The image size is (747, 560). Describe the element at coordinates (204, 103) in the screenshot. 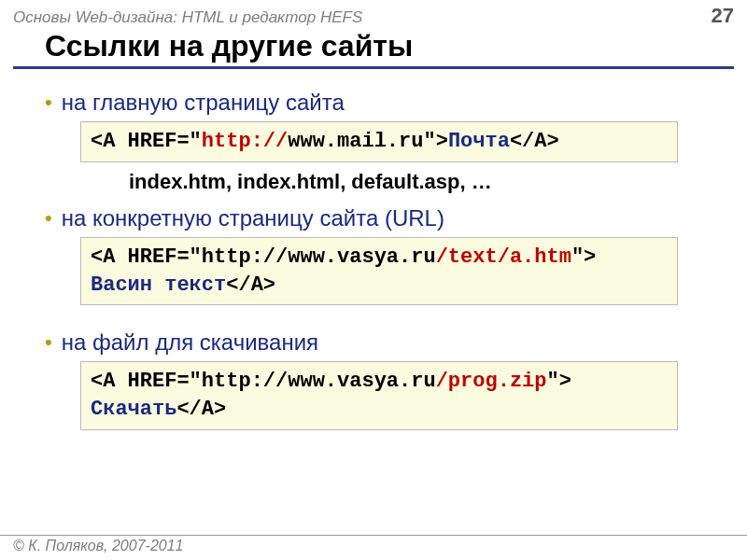

I see `bullet-text: на главную страницу сайта` at that location.